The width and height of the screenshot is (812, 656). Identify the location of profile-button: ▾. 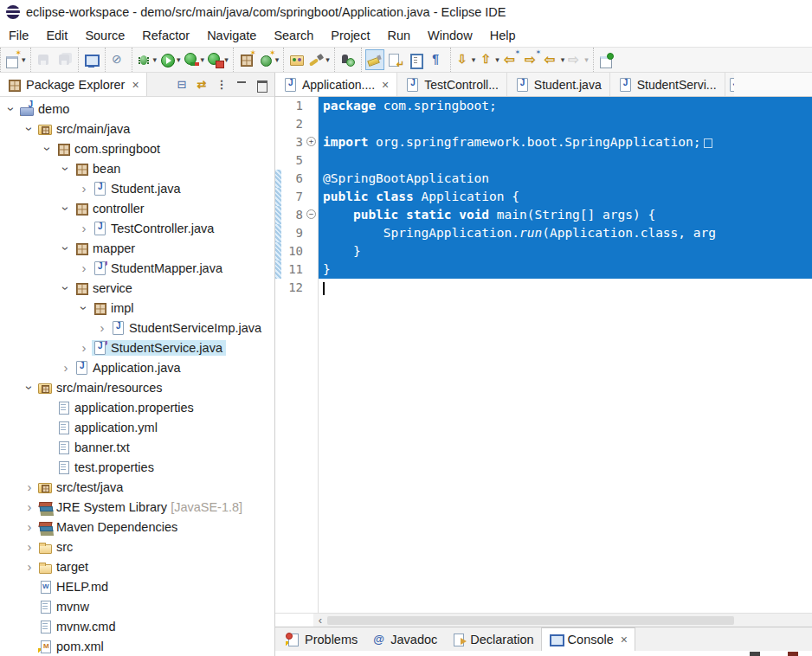
(218, 60).